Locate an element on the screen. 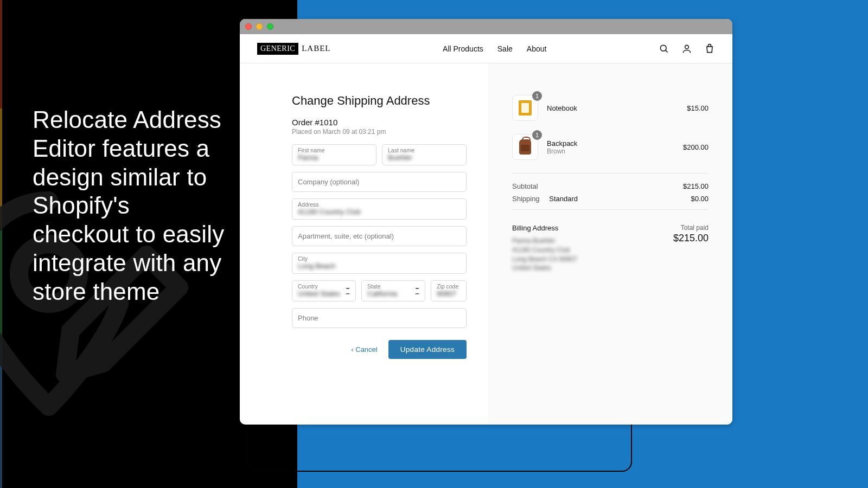  last-name-field: Last name Buehler is located at coordinates (424, 155).